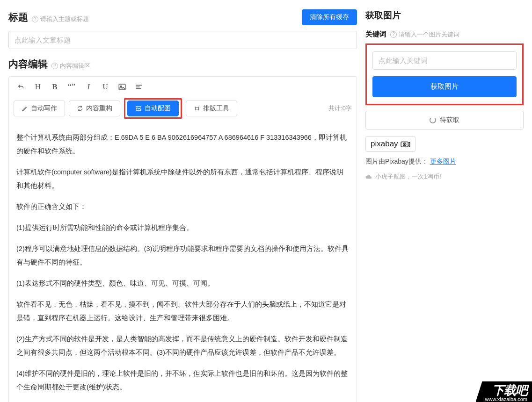 The width and height of the screenshot is (532, 402). I want to click on keyword-label: 关键词, so click(376, 35).